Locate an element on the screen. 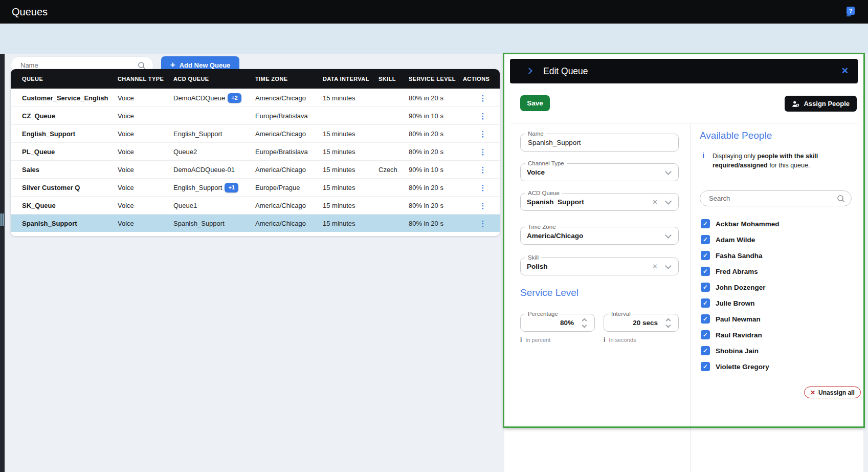 Image resolution: width=868 pixels, height=472 pixels. cell-queue: SK_Queue is located at coordinates (39, 206).